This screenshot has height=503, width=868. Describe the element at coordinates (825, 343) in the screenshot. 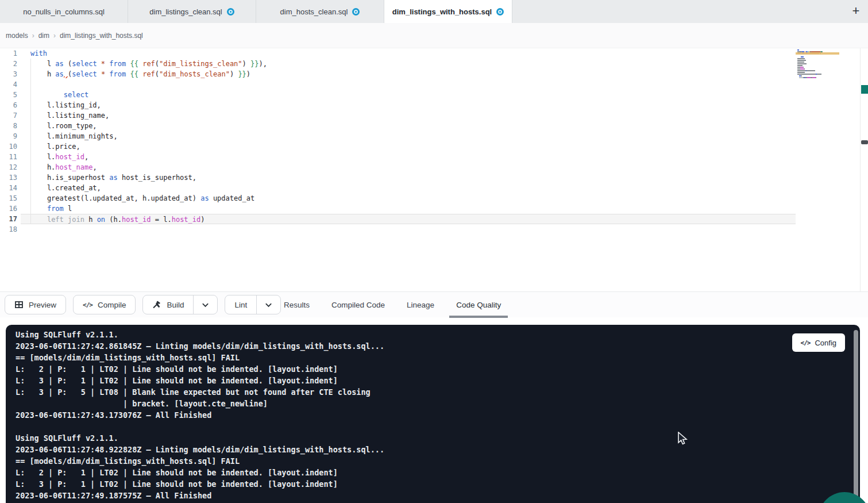

I see `config-label: Config` at that location.